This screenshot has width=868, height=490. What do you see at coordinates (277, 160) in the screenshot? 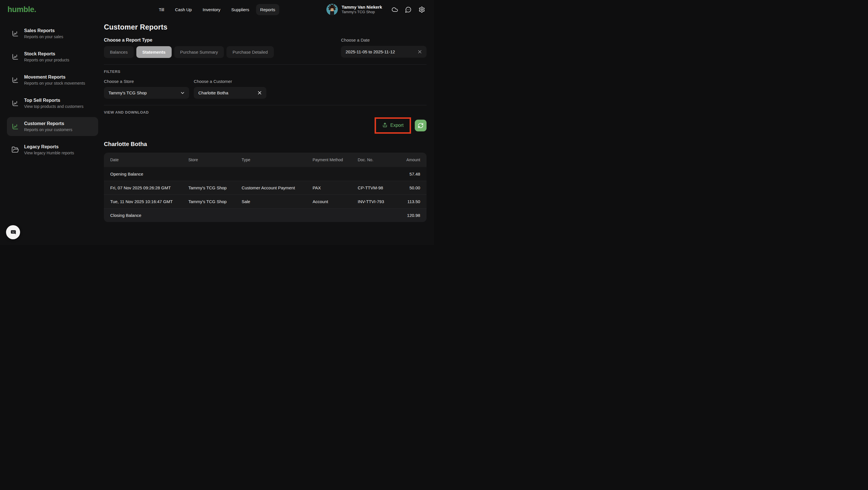
I see `column-header-type: Type` at bounding box center [277, 160].